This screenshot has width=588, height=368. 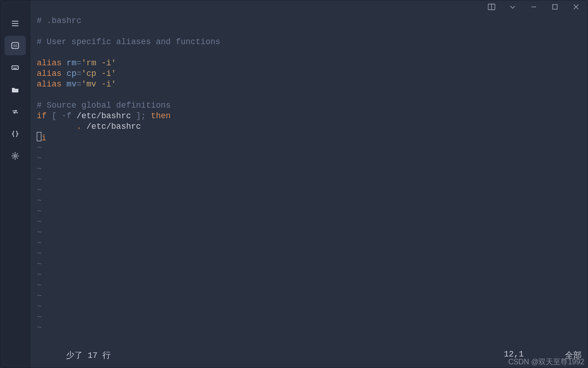 What do you see at coordinates (39, 137) in the screenshot?
I see `cursor` at bounding box center [39, 137].